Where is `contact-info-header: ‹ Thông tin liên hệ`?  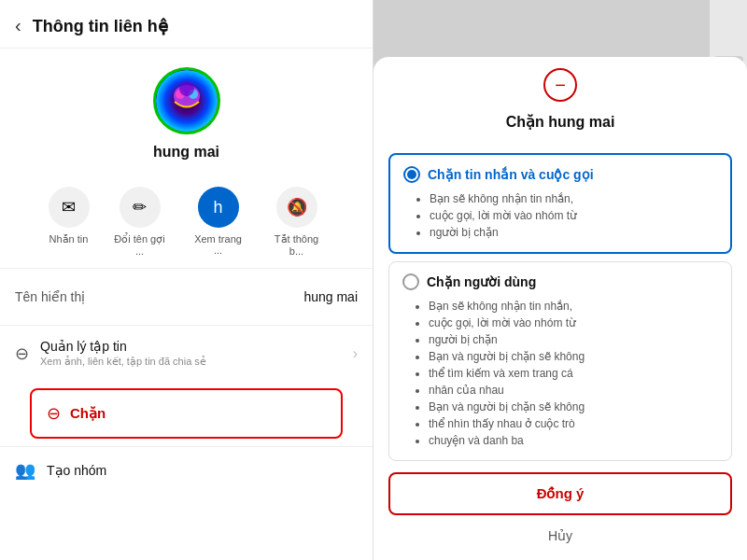 contact-info-header: ‹ Thông tin liên hệ is located at coordinates (187, 24).